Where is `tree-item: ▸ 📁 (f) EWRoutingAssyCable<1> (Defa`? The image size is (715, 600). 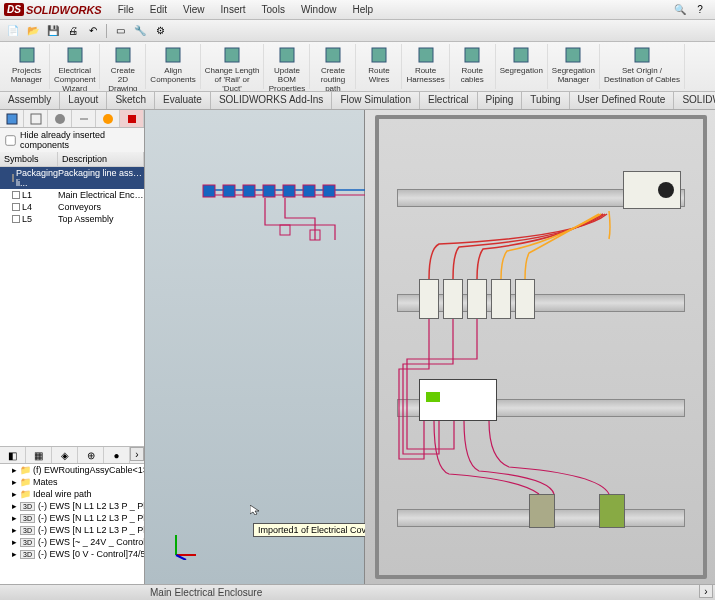 tree-item: ▸ 📁 (f) EWRoutingAssyCable<1> (Defa is located at coordinates (72, 470).